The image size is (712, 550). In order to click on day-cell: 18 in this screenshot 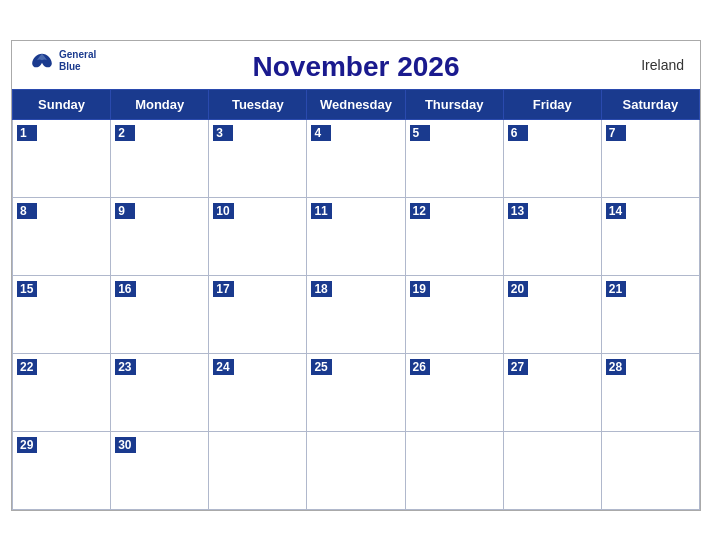, I will do `click(356, 314)`.